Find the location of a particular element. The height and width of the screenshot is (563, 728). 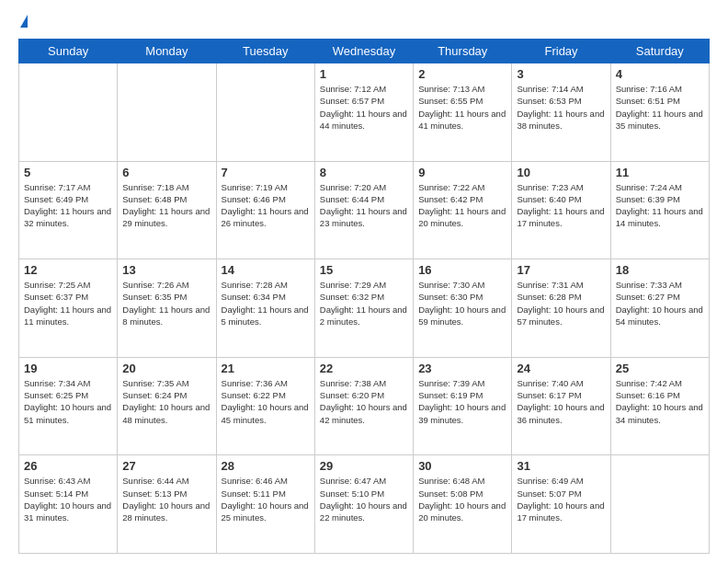

day-info: Sunrise: 6:44 AMSunset: 5:13 PMDaylight:… is located at coordinates (166, 499).